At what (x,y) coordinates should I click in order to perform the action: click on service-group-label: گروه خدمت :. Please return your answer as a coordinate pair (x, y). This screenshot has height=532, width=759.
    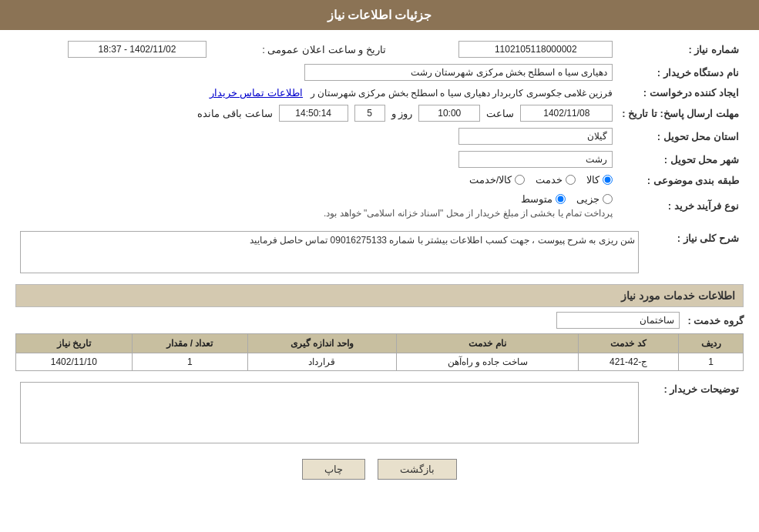
    Looking at the image, I should click on (715, 320).